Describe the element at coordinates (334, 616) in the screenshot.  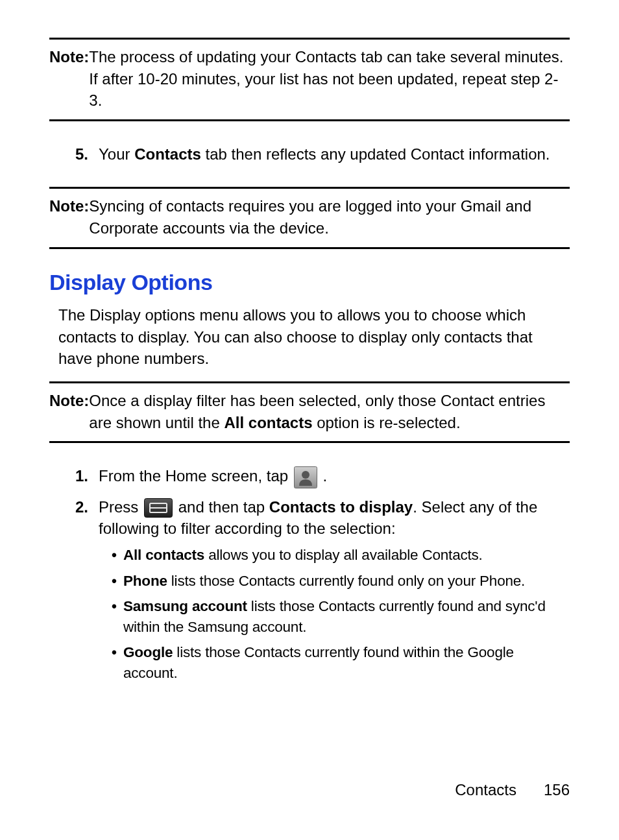
I see `bullet-item: • Samsung account lists those Contacts c…` at that location.